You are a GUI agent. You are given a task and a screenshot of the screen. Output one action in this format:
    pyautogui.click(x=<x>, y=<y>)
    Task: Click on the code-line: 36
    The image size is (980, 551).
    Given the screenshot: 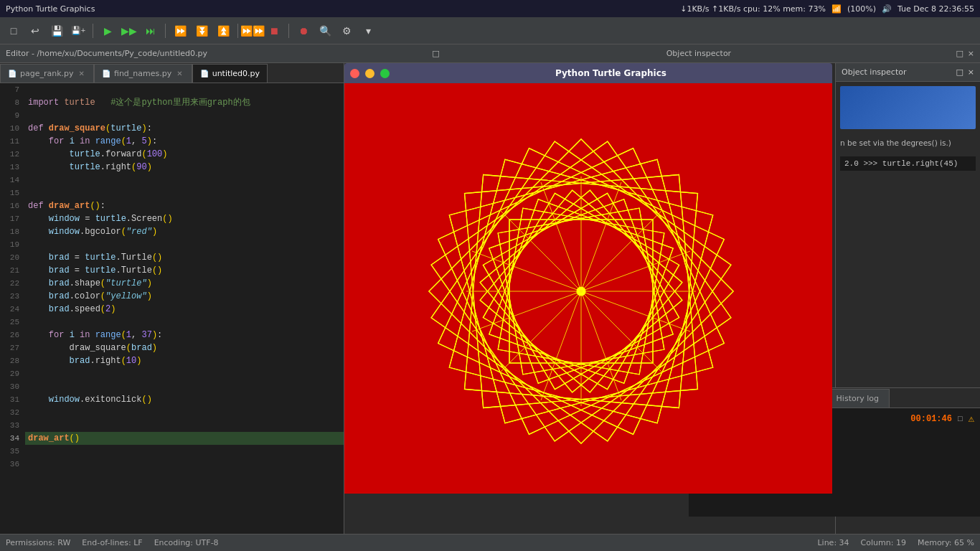 What is the action you would take?
    pyautogui.click(x=172, y=464)
    